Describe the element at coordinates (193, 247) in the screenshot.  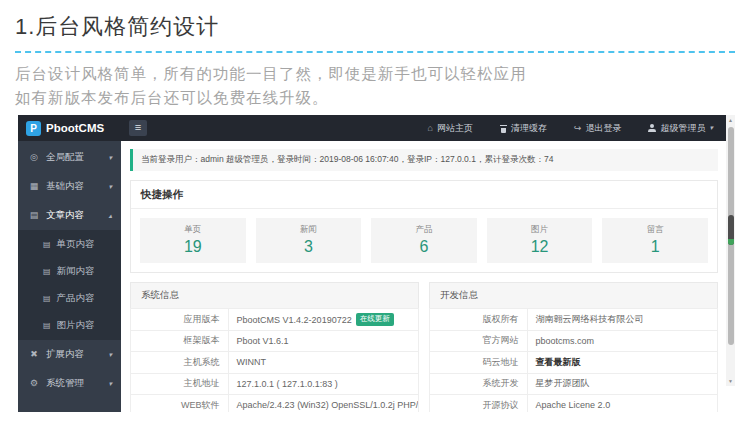
I see `stat-value: 19` at that location.